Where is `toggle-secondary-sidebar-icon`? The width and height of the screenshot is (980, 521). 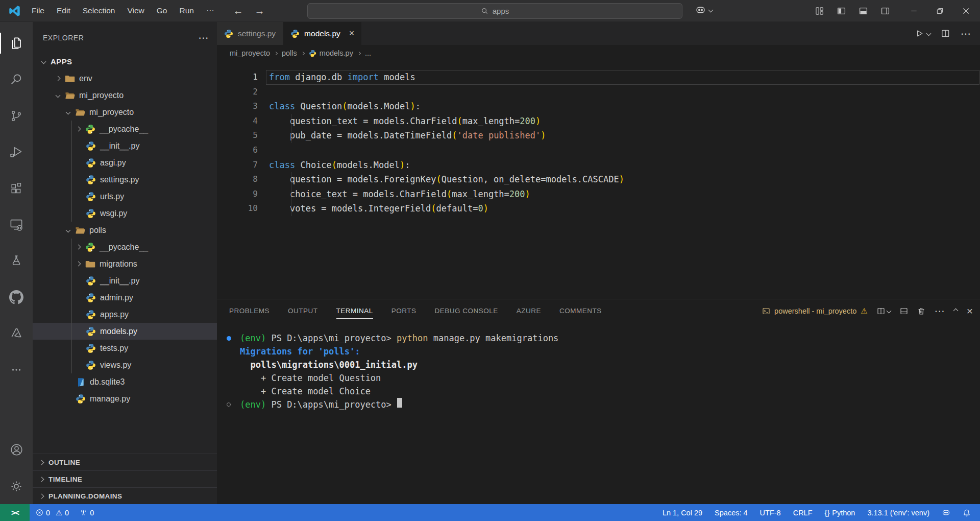
toggle-secondary-sidebar-icon is located at coordinates (885, 11).